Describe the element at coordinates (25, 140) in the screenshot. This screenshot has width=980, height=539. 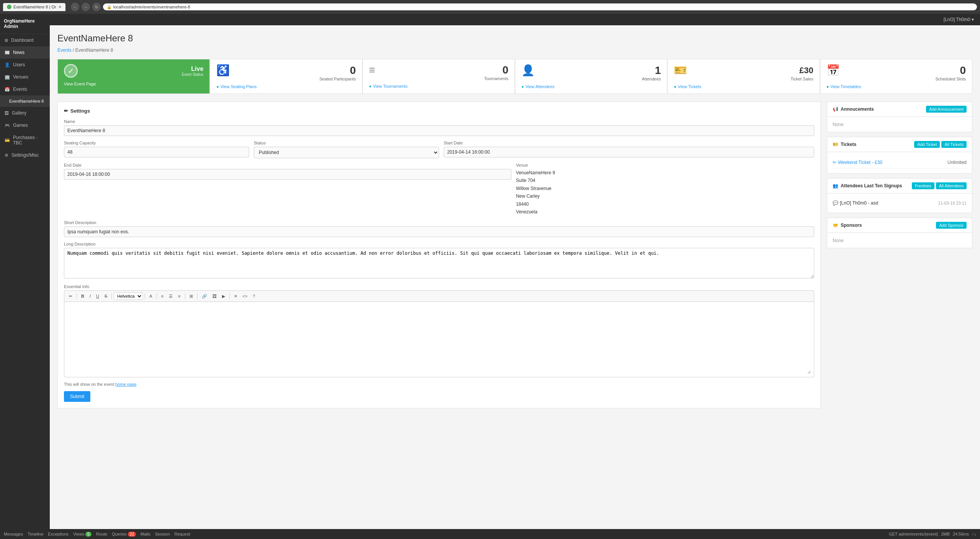
I see `sidebar-item-purchases: 💳 Purchases - TBC` at that location.